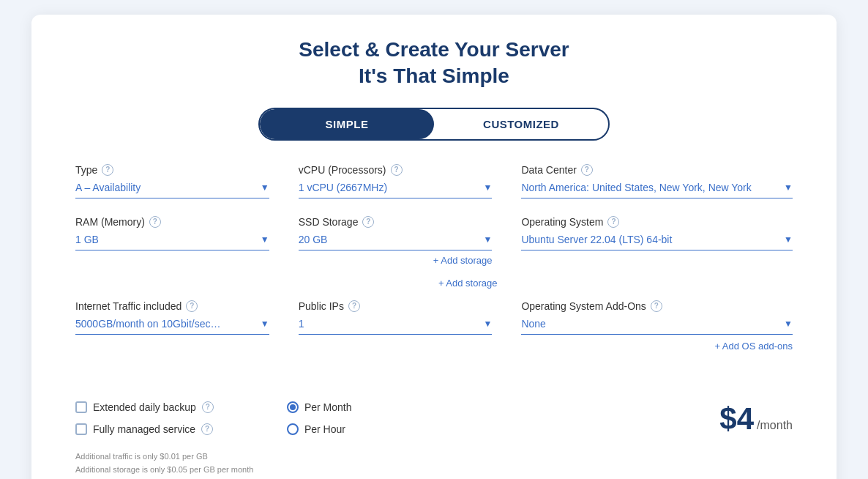  Describe the element at coordinates (657, 233) in the screenshot. I see `os-section: Operating System ? Ubuntu Server 22.04 (…` at that location.